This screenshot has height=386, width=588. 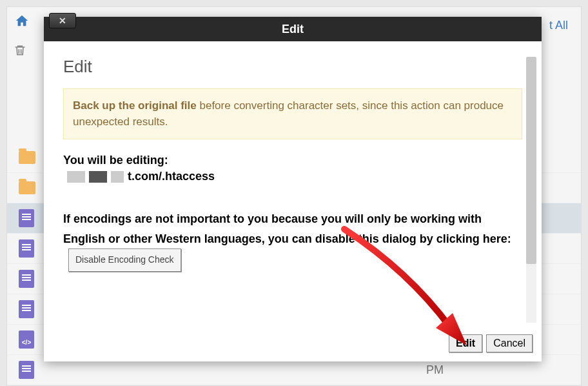 I want to click on warning-box: Back up the original file before convert…, so click(x=293, y=114).